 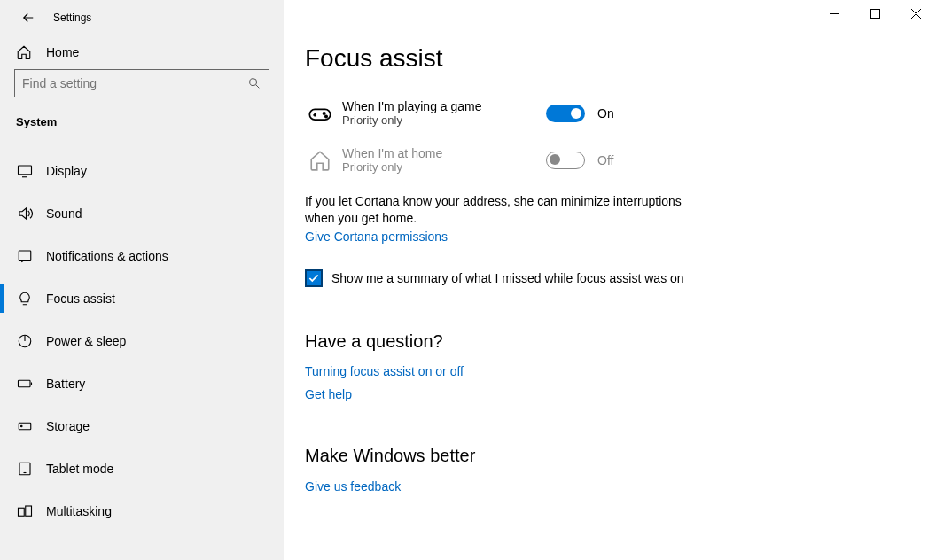 I want to click on rule-game-sub: Priority only, so click(x=440, y=121).